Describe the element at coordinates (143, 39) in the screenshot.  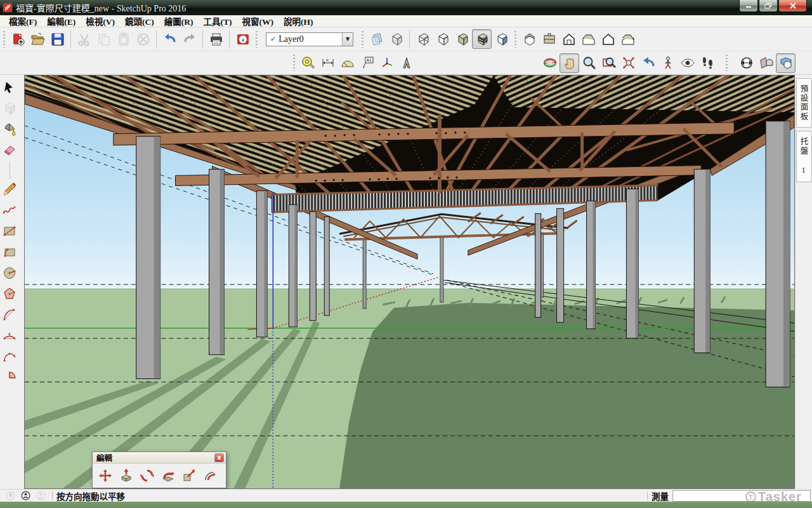
I see `erase-icon` at that location.